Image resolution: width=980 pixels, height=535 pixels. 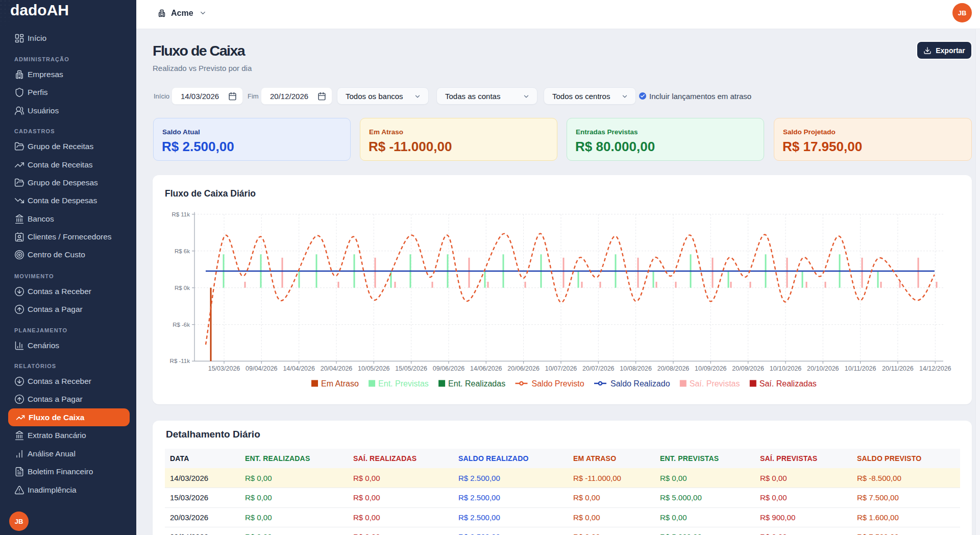 I want to click on svg-text: Em Atraso, so click(x=340, y=384).